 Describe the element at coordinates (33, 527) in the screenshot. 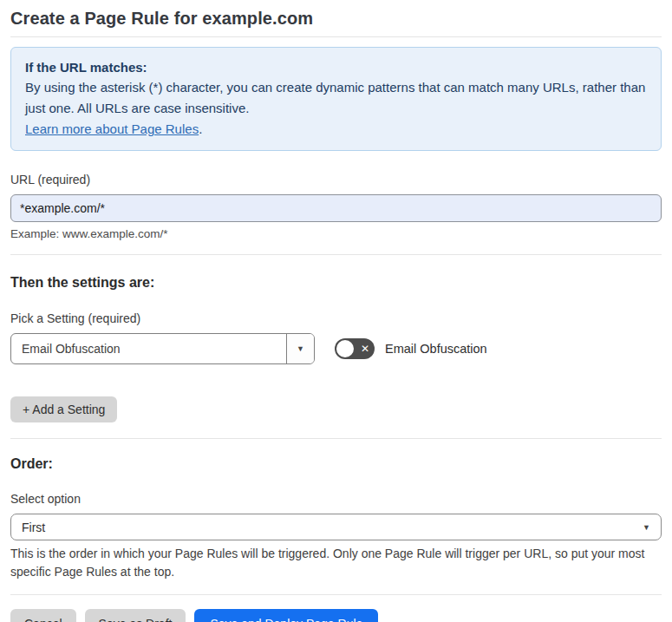

I see `order-select-value: First` at that location.